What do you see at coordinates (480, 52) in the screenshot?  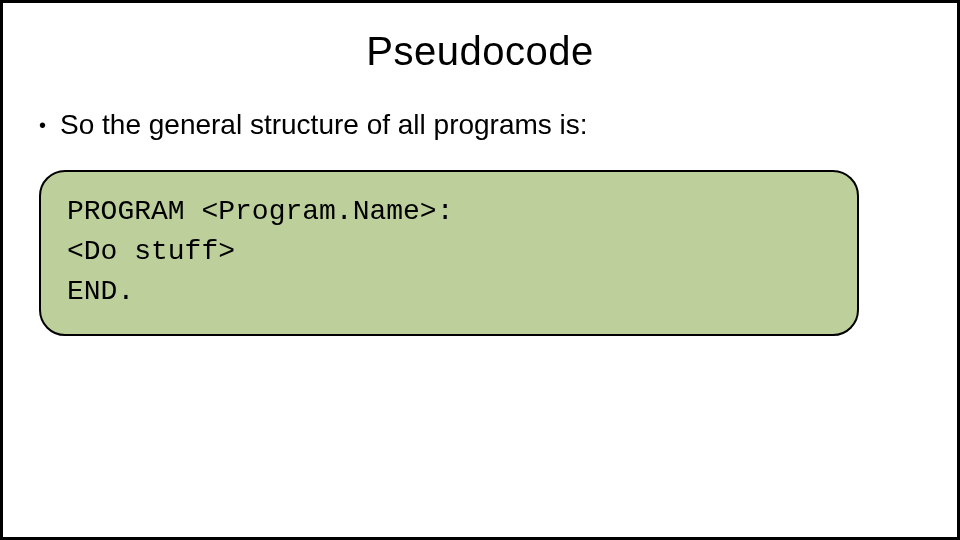 I see `slide-title: Pseudocode` at bounding box center [480, 52].